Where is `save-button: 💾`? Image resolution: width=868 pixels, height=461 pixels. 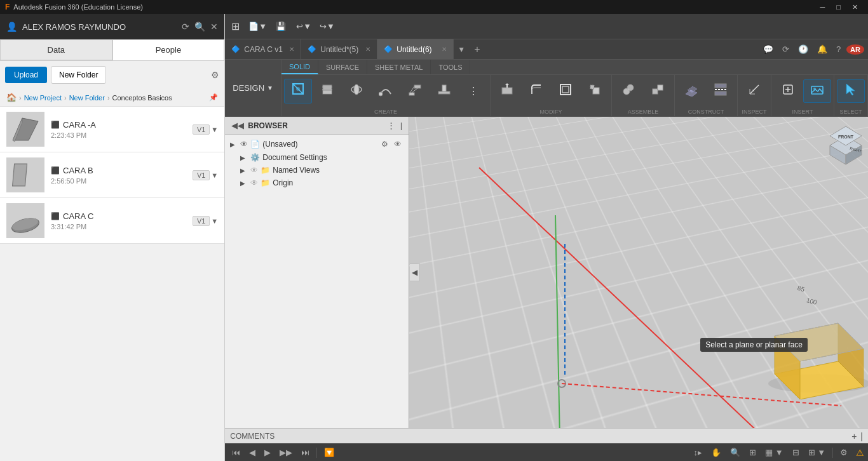
save-button: 💾 is located at coordinates (281, 27).